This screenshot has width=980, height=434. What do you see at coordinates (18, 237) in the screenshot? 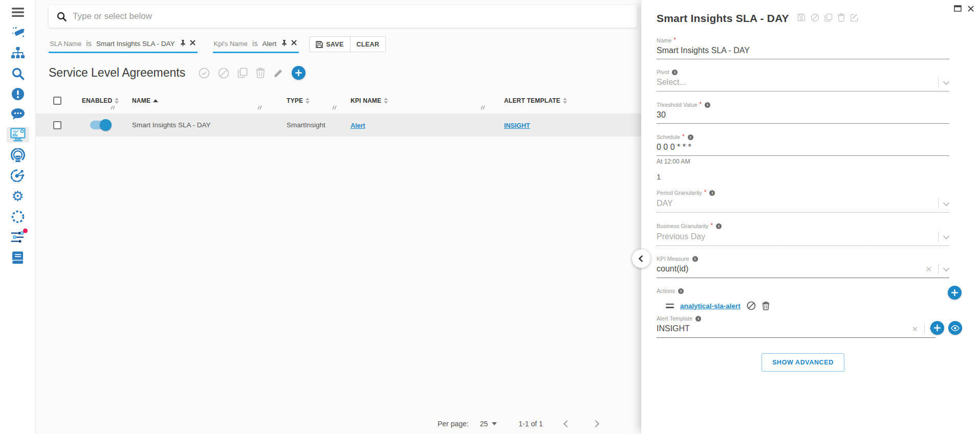
I see `sliders-icon` at bounding box center [18, 237].